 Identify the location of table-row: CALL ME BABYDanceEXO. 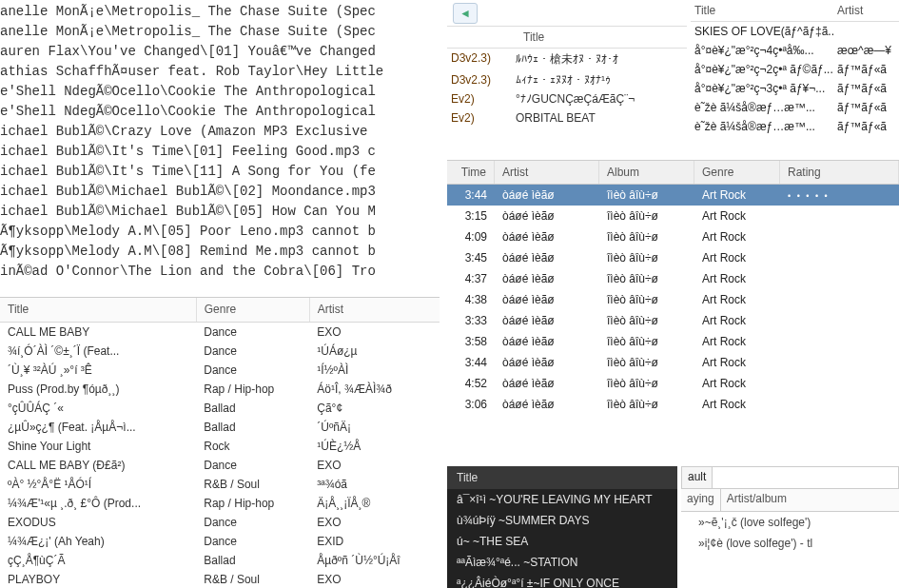
(220, 333).